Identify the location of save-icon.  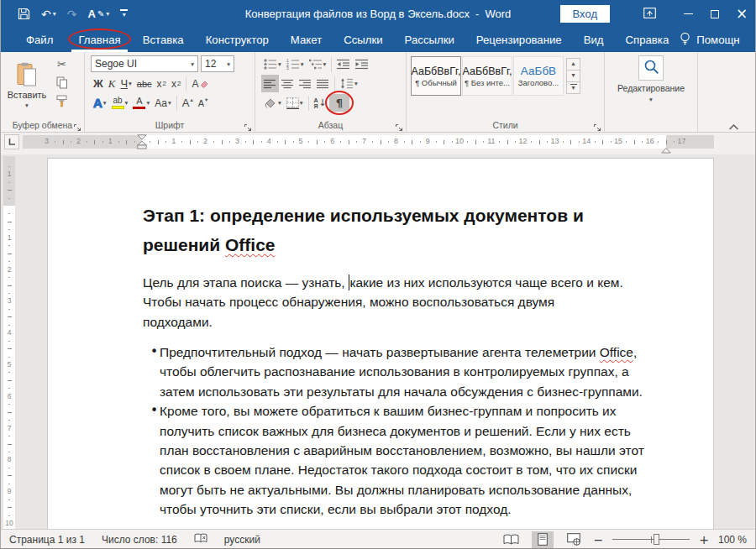
(24, 13).